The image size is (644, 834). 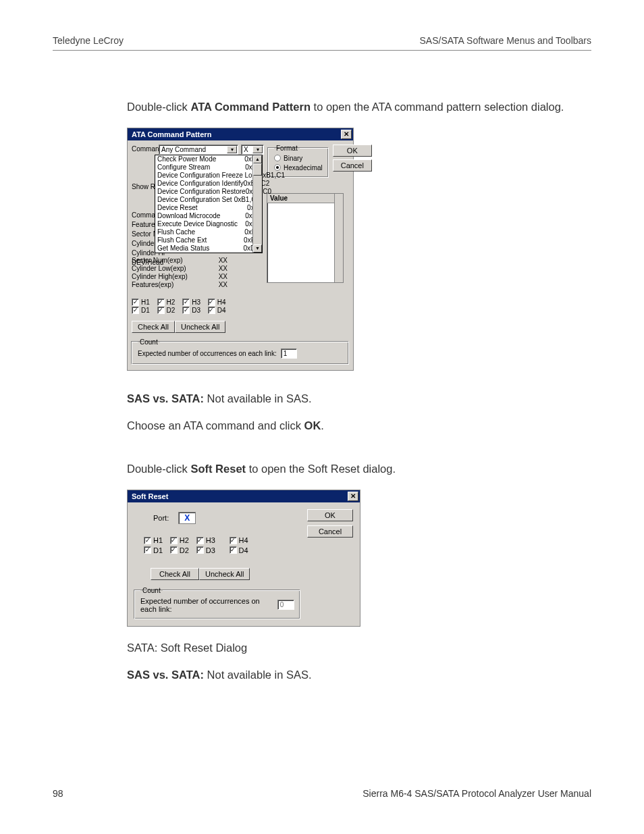 I want to click on count-input: 0, so click(x=286, y=605).